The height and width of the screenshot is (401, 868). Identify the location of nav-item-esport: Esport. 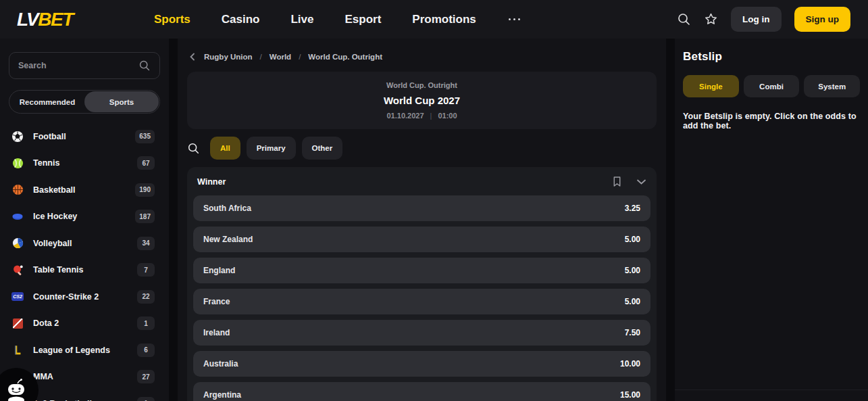
(363, 20).